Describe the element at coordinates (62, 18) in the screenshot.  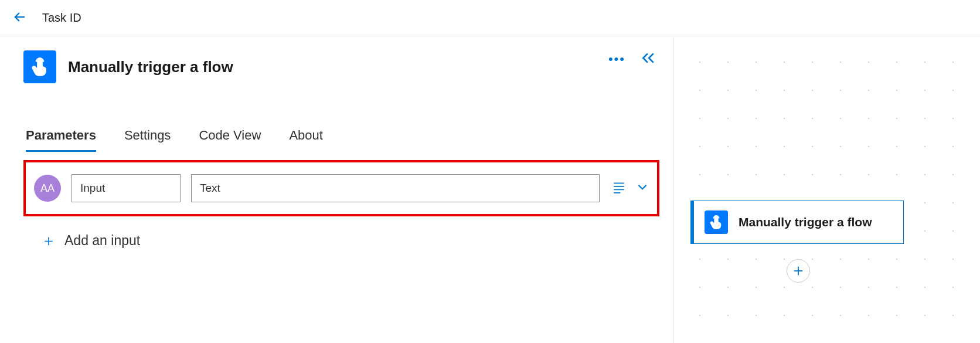
I see `page-title: Task ID` at that location.